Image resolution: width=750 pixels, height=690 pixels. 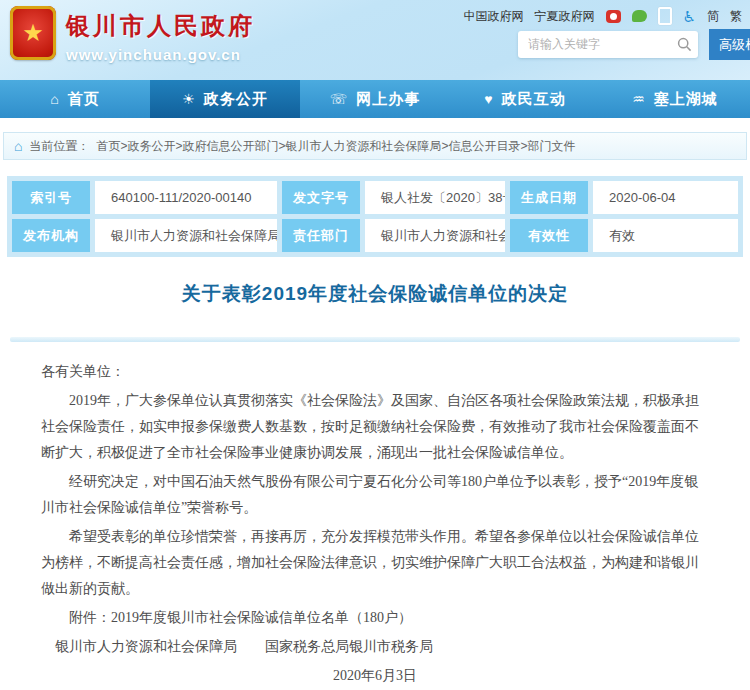 I want to click on breadcrumb-path: 首页>政务公开>政府信息公开部门>银川市人力资源和社会保障局>信息公开目录>部门…, so click(x=336, y=146).